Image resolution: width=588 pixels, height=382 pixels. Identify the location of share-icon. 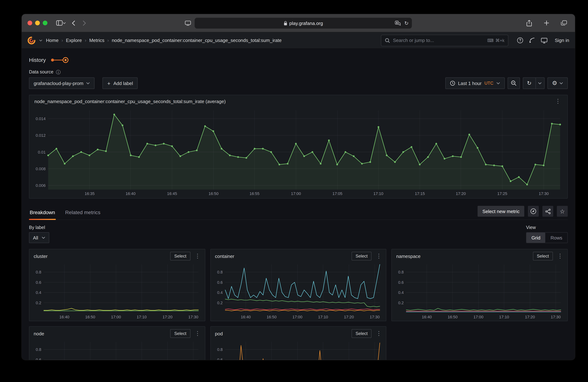
(529, 23).